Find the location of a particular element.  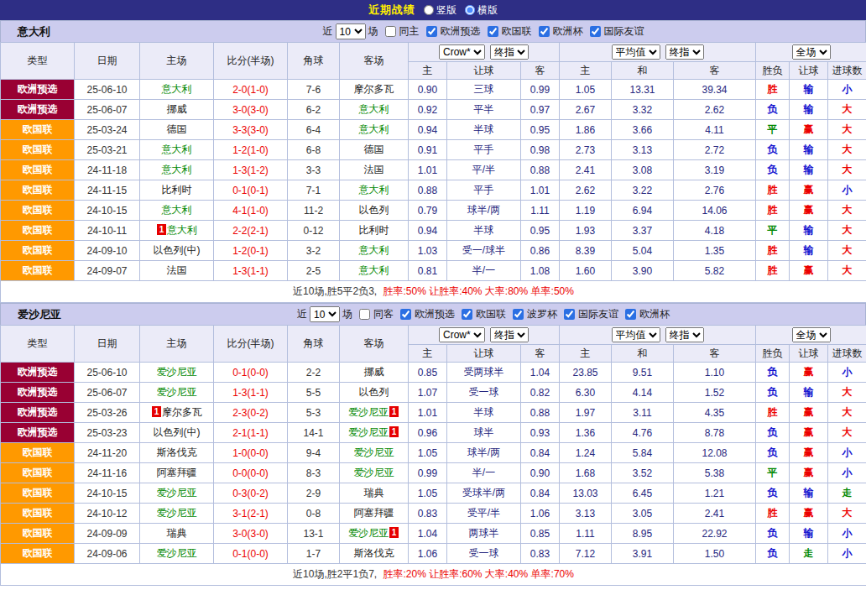

table-row: 欧国联24-11-20斯洛伐克1-0(0-0)9-4爱沙尼亚1.05球半/两0.… is located at coordinates (433, 453).